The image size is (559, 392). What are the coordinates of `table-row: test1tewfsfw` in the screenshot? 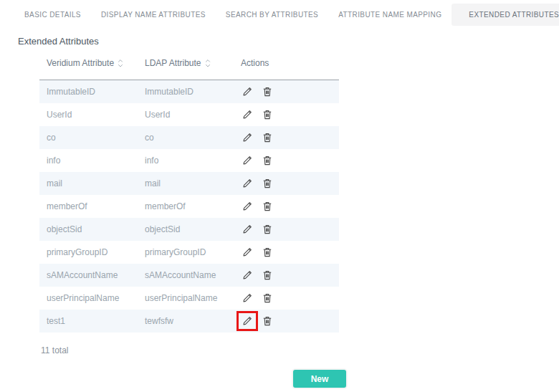 It's located at (189, 321).